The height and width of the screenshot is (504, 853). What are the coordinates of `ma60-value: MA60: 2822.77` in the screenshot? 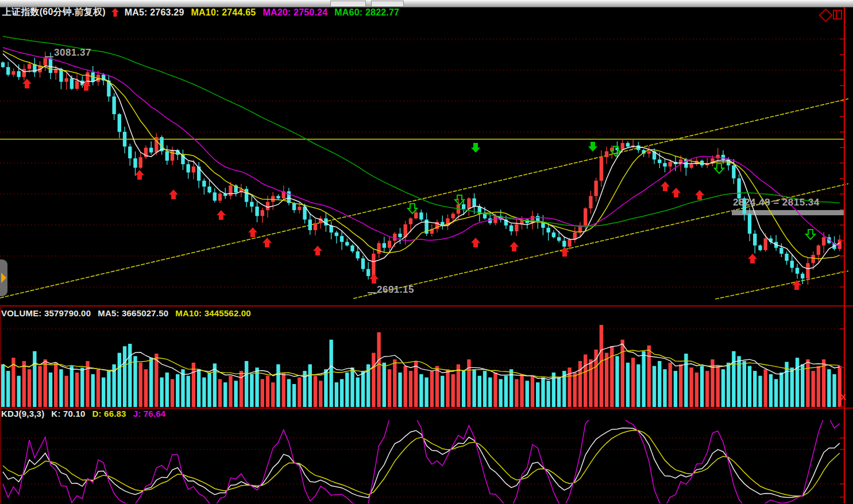 It's located at (366, 13).